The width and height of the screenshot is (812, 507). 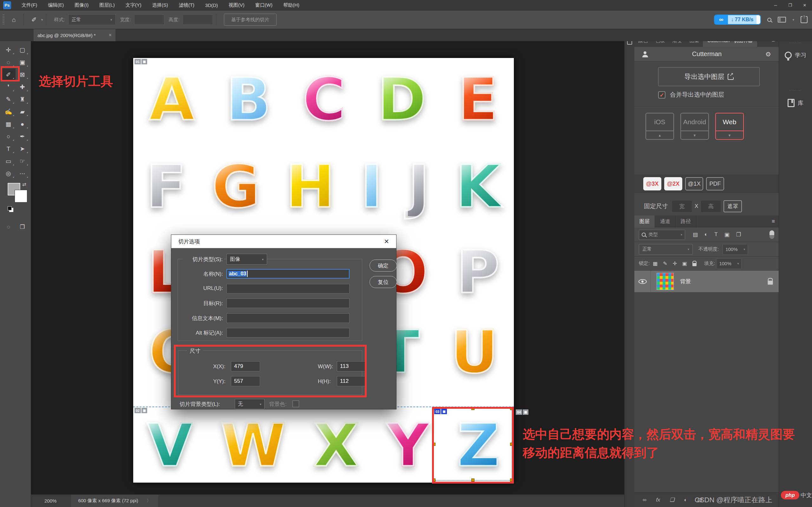 What do you see at coordinates (673, 184) in the screenshot?
I see `scale-2x-button: @2X` at bounding box center [673, 184].